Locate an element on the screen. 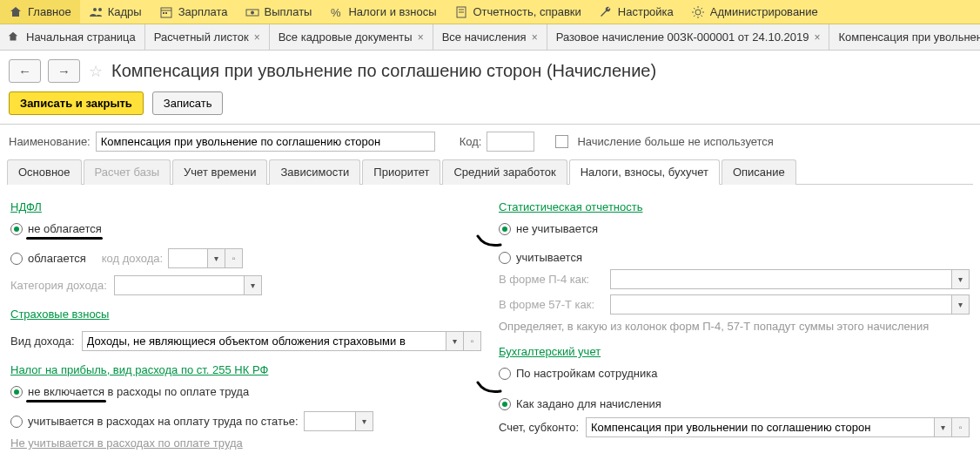 Image resolution: width=980 pixels, height=460 pixels. menu-cash: Выплаты is located at coordinates (279, 12).